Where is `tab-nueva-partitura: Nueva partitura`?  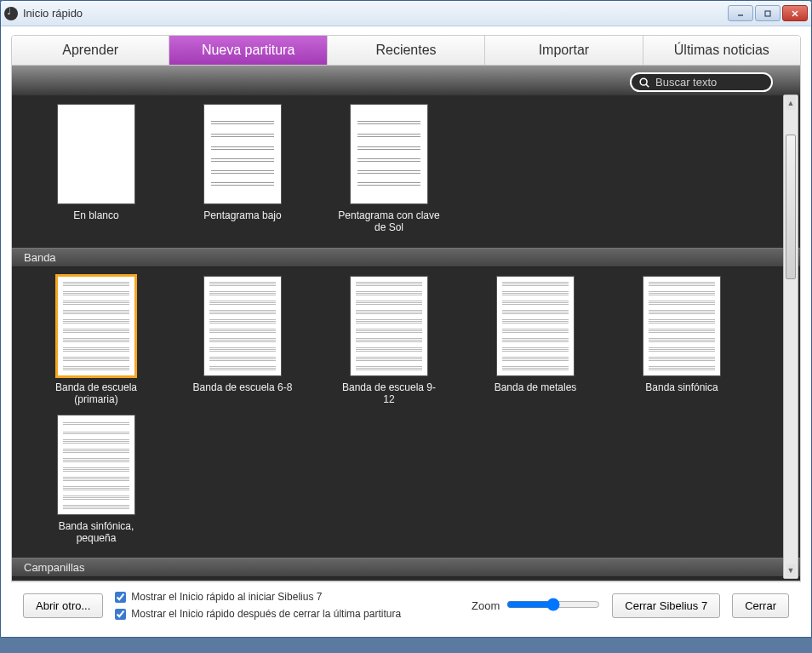
tab-nueva-partitura: Nueva partitura is located at coordinates (249, 50).